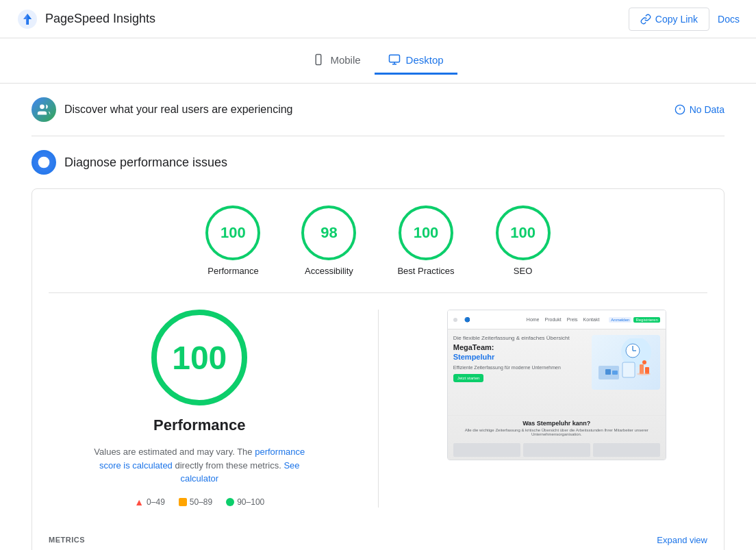 The image size is (756, 550). I want to click on tab-desktop-label: Desktop, so click(425, 60).